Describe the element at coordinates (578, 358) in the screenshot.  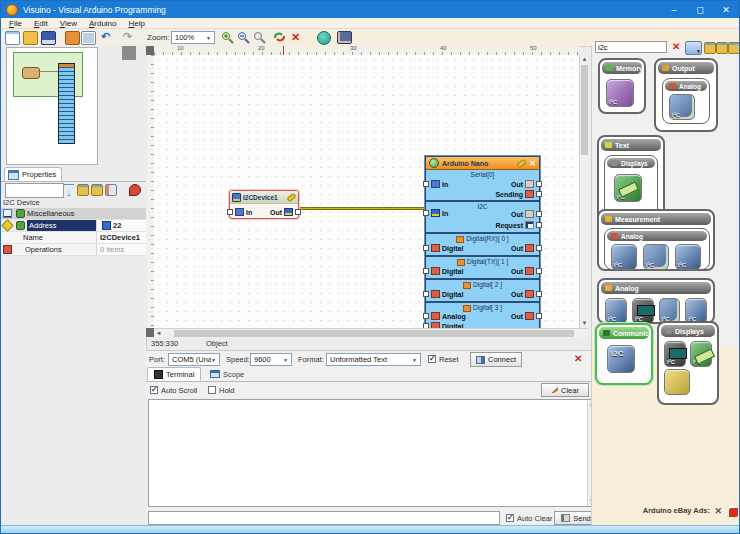
I see `disconnect-tools-icon: ✕` at that location.